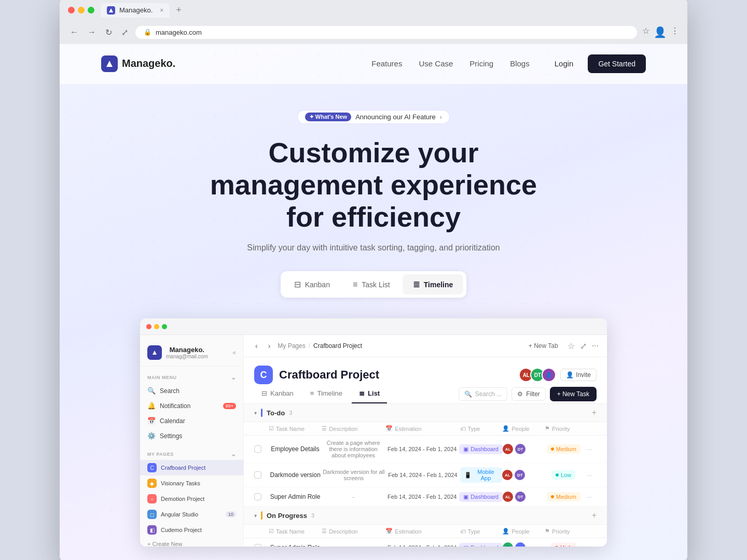 This screenshot has width=747, height=560. What do you see at coordinates (125, 32) in the screenshot?
I see `expand-button: ⤢` at bounding box center [125, 32].